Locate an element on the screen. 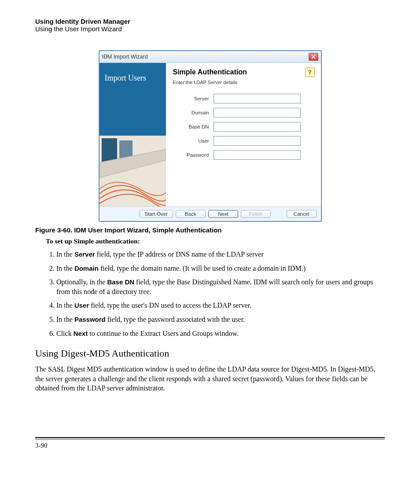 The width and height of the screenshot is (420, 504). page-footer: 3-90 is located at coordinates (210, 443).